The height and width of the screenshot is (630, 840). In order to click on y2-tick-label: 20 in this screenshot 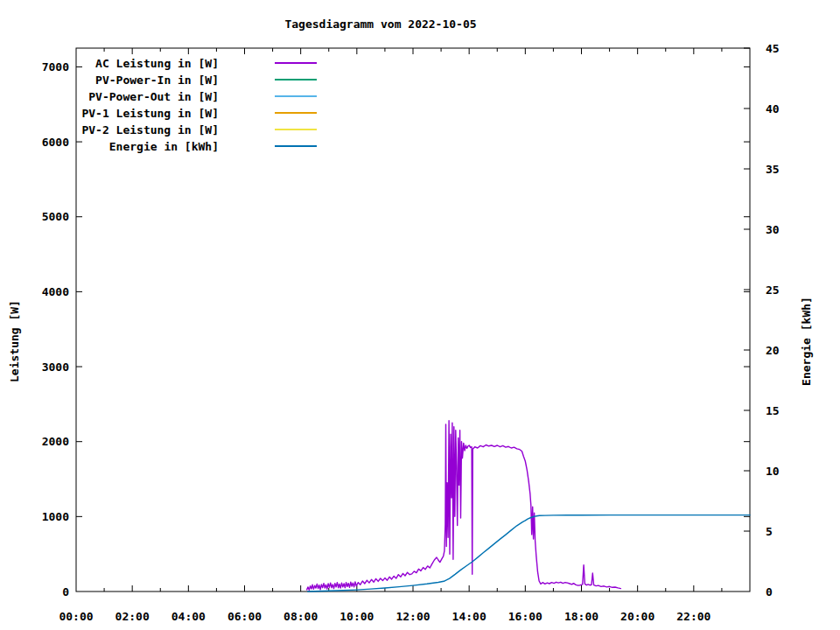, I will do `click(773, 350)`.